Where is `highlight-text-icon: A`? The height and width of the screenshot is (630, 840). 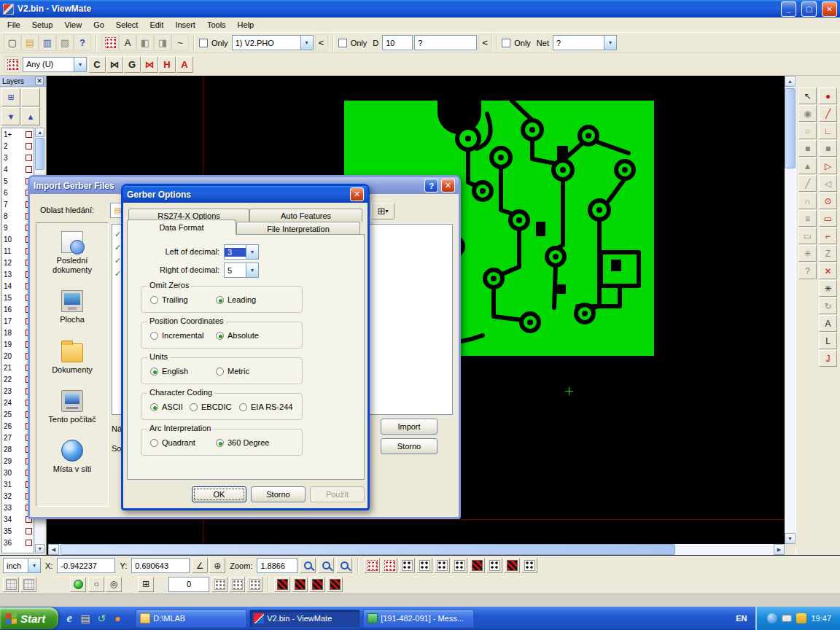 highlight-text-icon: A is located at coordinates (128, 42).